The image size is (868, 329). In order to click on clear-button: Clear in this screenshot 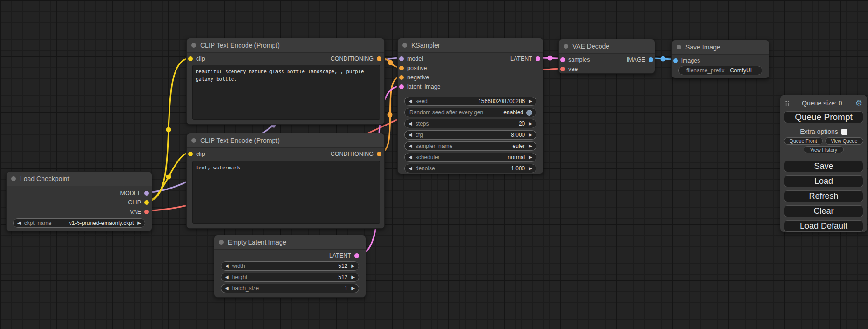, I will do `click(824, 211)`.